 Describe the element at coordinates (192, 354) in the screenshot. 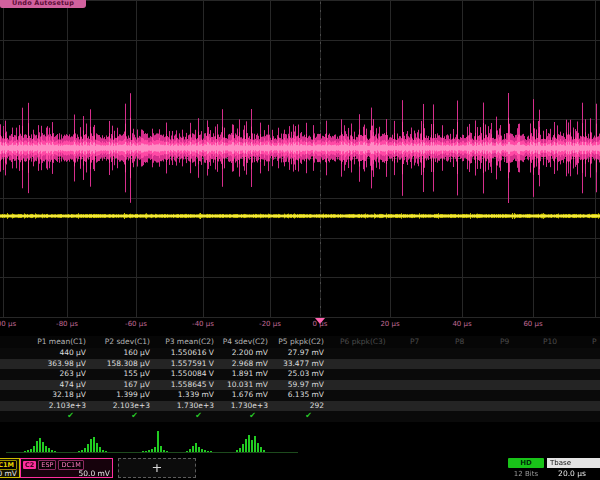

I see `measure-value: 1.550616 V` at that location.